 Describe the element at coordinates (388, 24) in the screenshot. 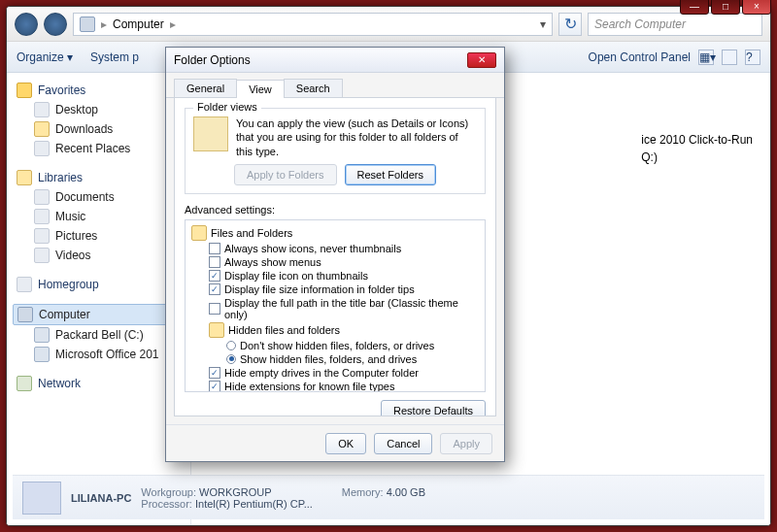

I see `nav-row: ▸ Computer ▸ ▾ ↻ Search Computer` at that location.